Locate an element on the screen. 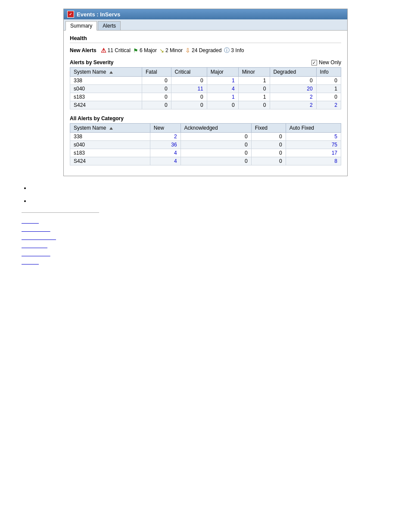  new-alerts-label: New Alerts is located at coordinates (83, 50).